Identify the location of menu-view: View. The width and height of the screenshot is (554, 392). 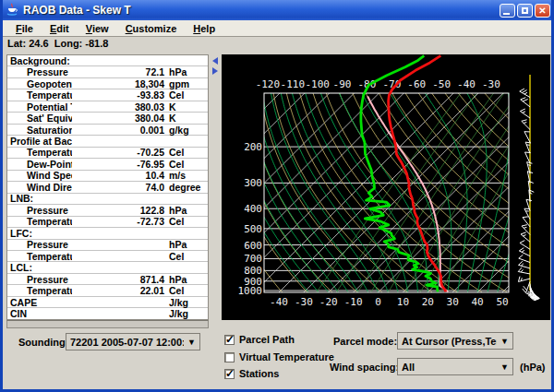
(98, 29).